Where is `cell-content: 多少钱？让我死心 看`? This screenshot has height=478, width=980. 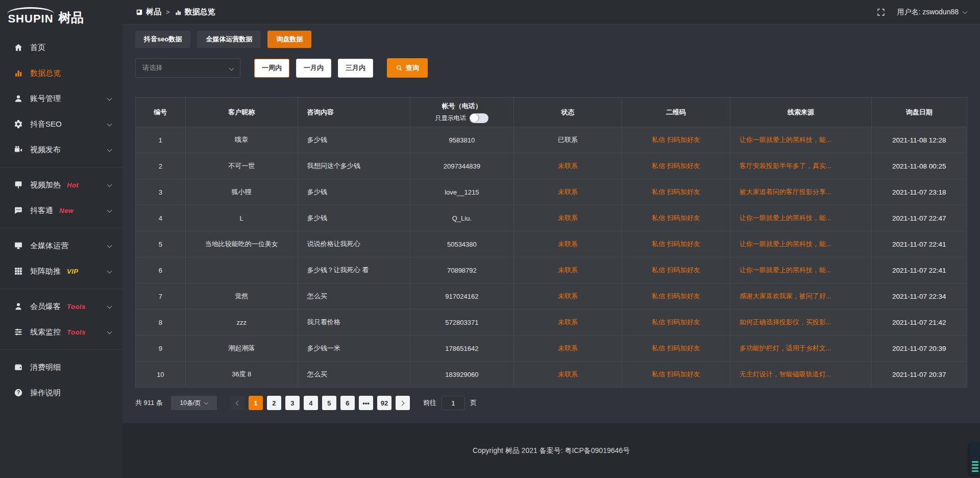
cell-content: 多少钱？让我死心 看 is located at coordinates (354, 271).